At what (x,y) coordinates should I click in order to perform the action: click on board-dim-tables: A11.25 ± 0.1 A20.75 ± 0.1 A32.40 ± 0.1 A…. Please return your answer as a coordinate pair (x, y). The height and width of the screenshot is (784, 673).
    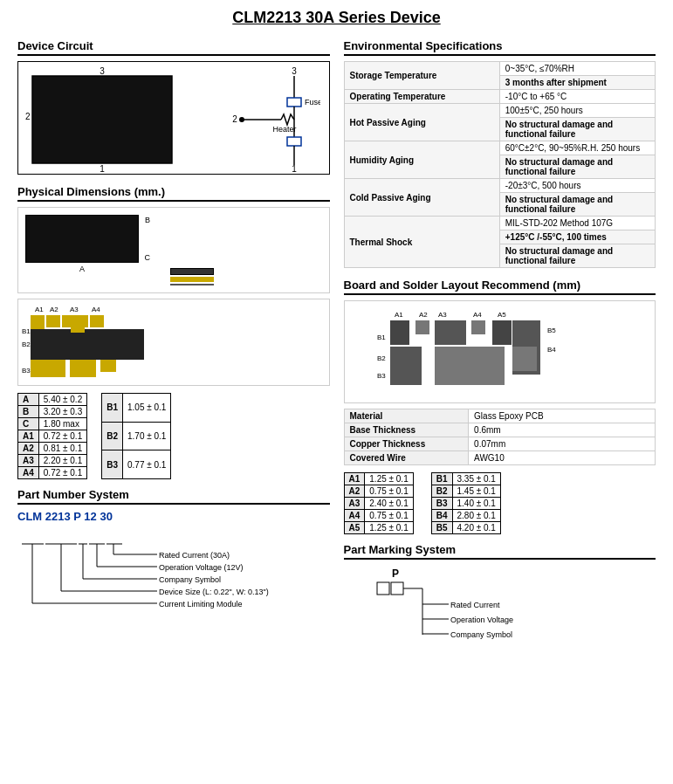
    Looking at the image, I should click on (500, 503).